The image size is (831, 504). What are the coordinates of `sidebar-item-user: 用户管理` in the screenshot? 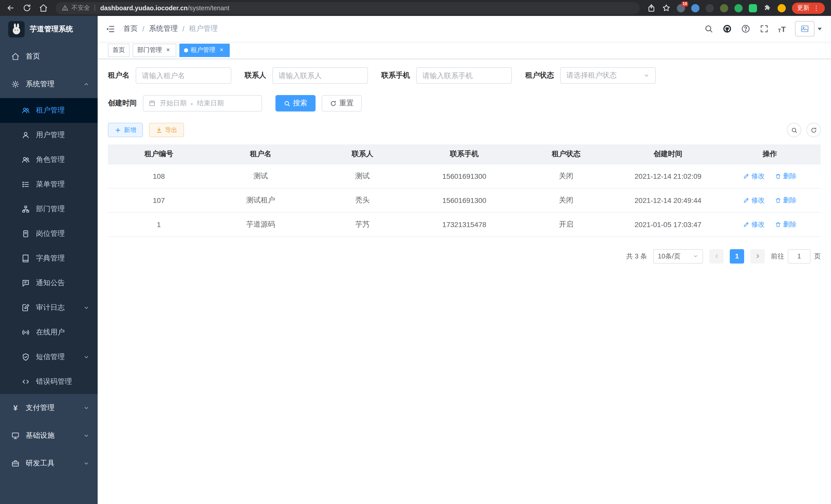 It's located at (49, 135).